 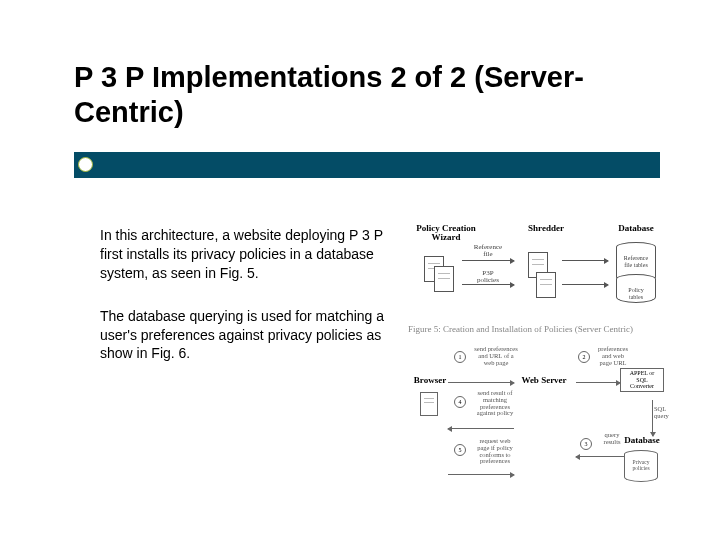 What do you see at coordinates (641, 466) in the screenshot?
I see `database-icon: Privacy policies` at bounding box center [641, 466].